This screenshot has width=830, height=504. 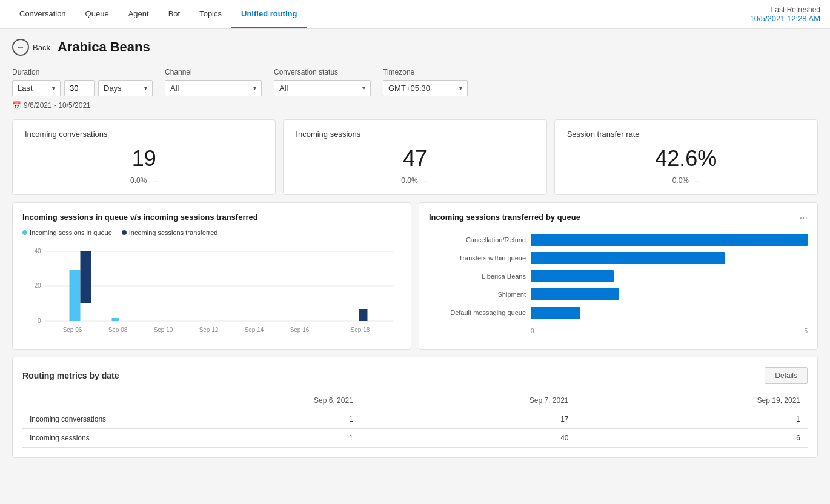 I want to click on date-range: 📅 9/6/2021 - 10/5/2021, so click(x=415, y=105).